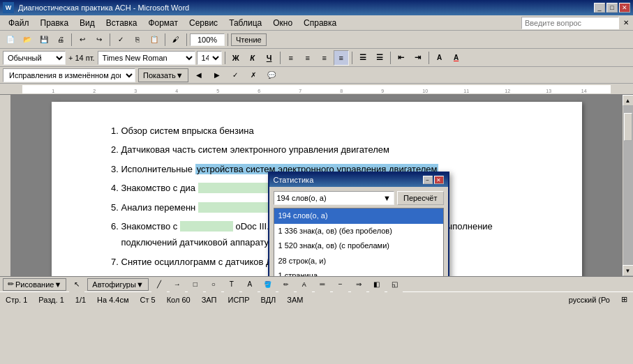 The image size is (633, 364). What do you see at coordinates (359, 285) in the screenshot?
I see `arrow-style-btn: ⇒` at bounding box center [359, 285].